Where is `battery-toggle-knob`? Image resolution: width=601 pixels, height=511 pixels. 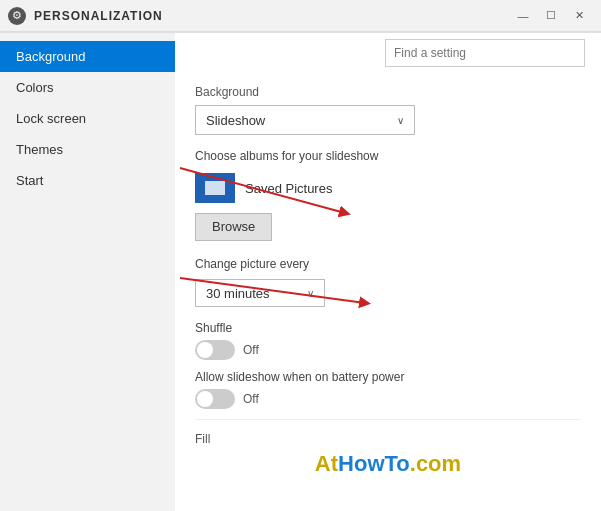 battery-toggle-knob is located at coordinates (205, 399).